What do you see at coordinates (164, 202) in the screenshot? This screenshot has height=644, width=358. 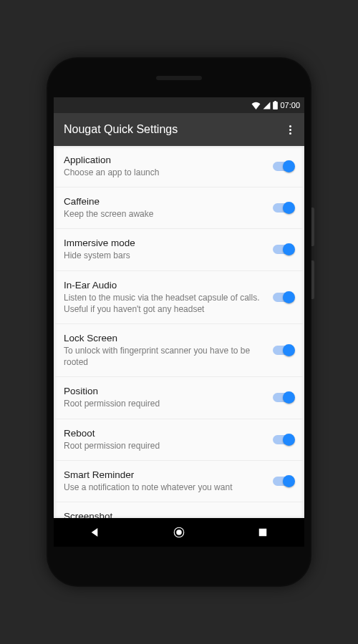 I see `setting-title: Caffeine` at bounding box center [164, 202].